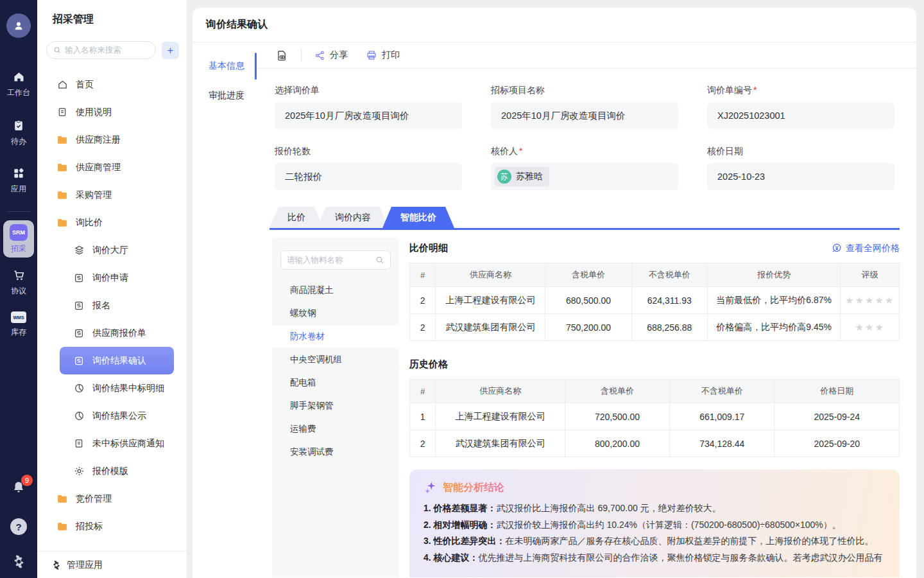 This screenshot has width=924, height=578. I want to click on cell-no-tax-price: 624,311.93, so click(669, 301).